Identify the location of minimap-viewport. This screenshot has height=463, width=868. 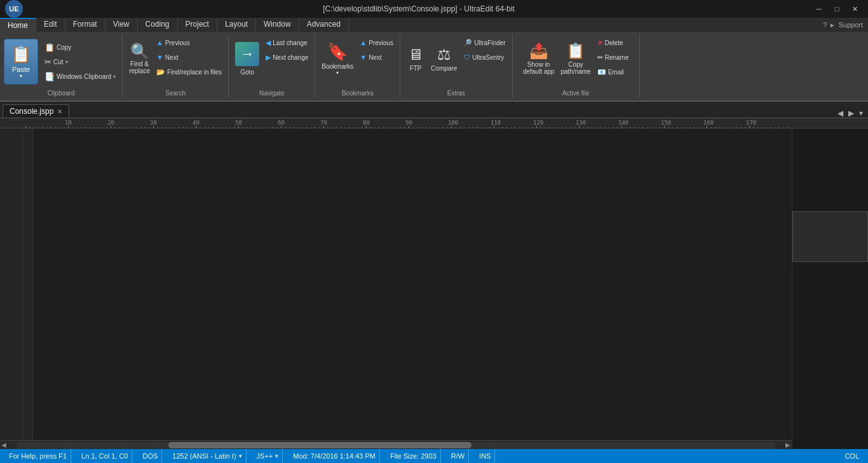
(830, 237).